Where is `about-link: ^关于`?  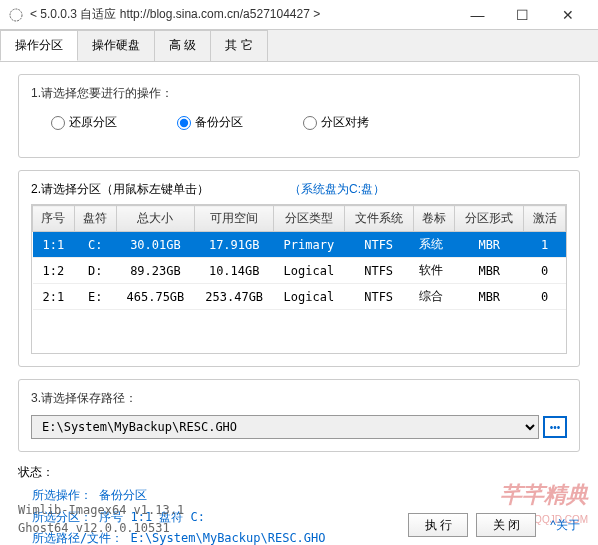 about-link: ^关于 is located at coordinates (565, 526).